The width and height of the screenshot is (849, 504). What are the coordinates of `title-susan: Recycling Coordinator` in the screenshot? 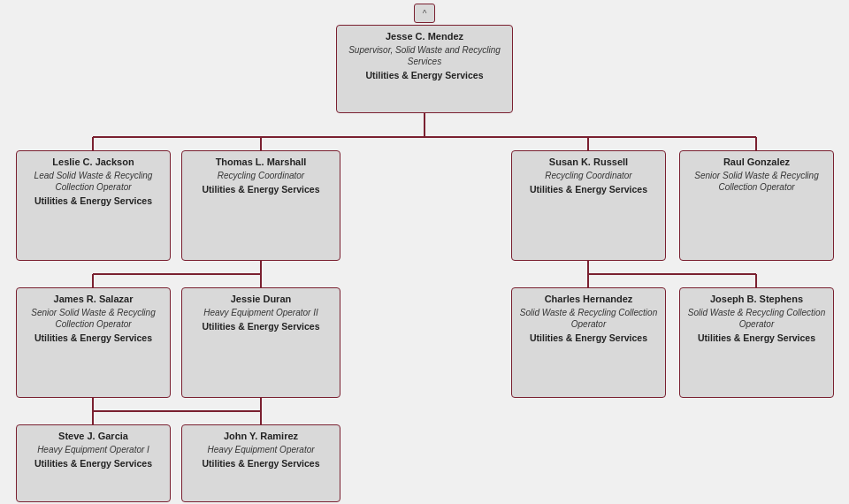 It's located at (589, 175).